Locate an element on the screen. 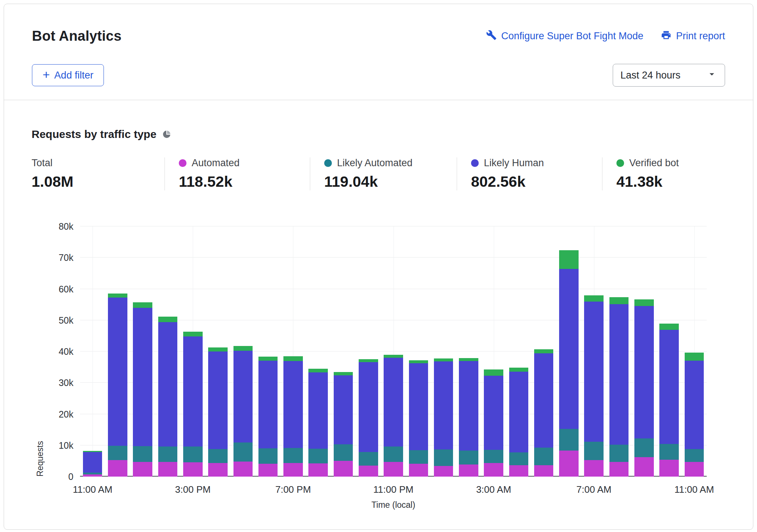 This screenshot has width=757, height=532. x-tick-label: 3:00 AM is located at coordinates (493, 489).